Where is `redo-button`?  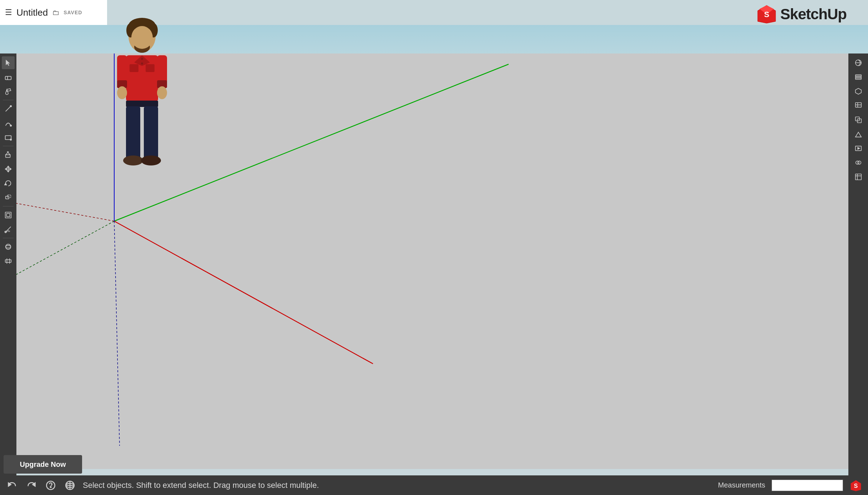
redo-button is located at coordinates (31, 485).